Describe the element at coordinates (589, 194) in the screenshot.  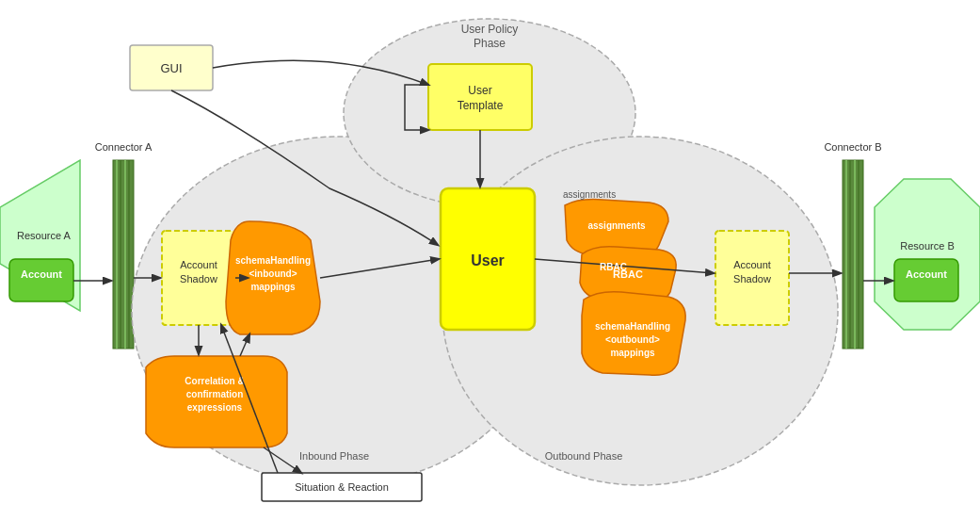
I see `assignments-label: assignments` at that location.